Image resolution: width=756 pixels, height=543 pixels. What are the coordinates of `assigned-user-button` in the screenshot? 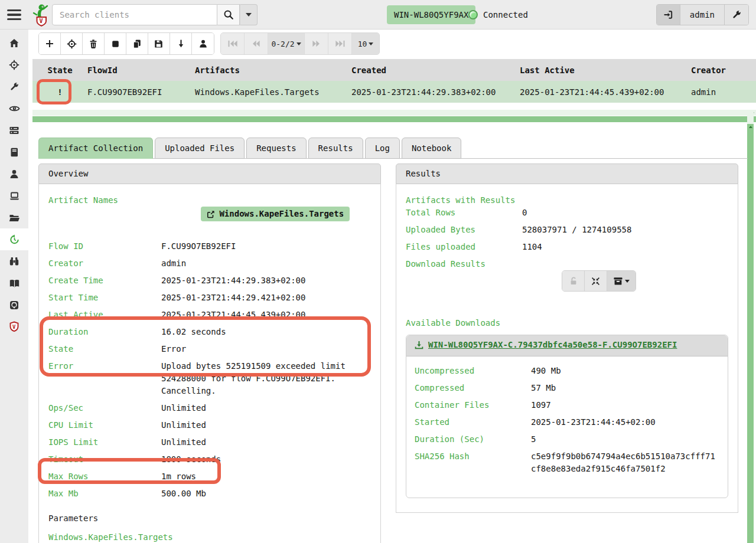 It's located at (203, 44).